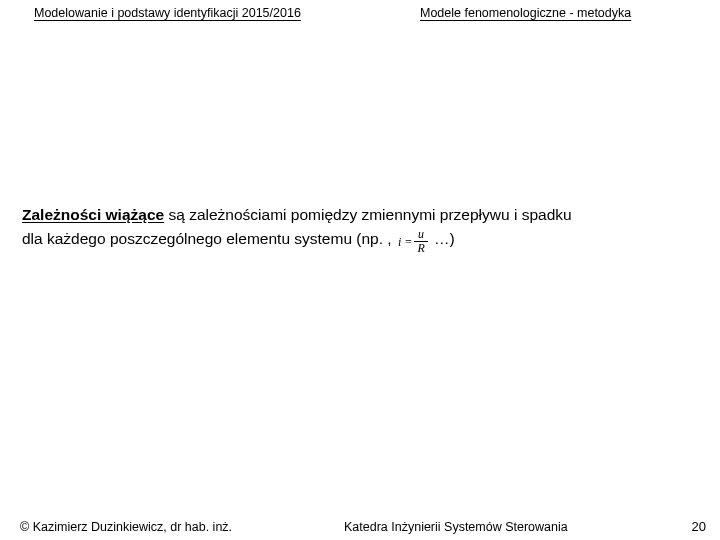 The width and height of the screenshot is (720, 540). I want to click on body-paragraph: Zależności wiążące są zależnościami pomi…, so click(362, 229).